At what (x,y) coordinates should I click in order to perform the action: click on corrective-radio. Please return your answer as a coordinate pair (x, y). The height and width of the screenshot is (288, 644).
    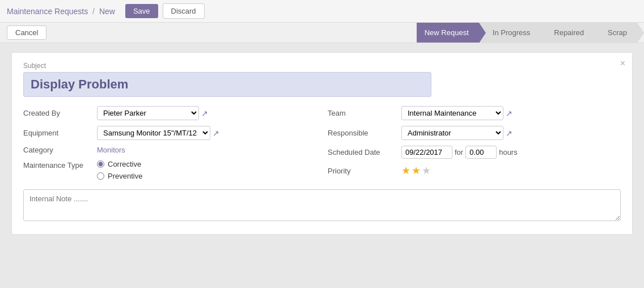
    Looking at the image, I should click on (101, 164).